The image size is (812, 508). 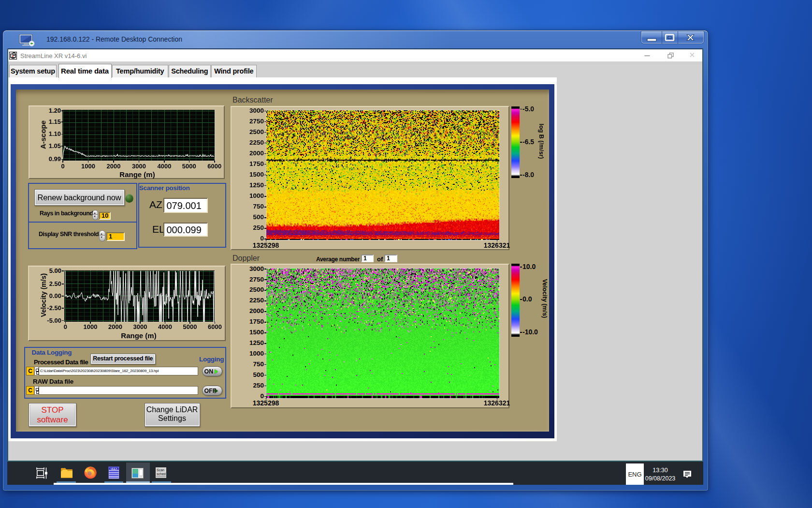 What do you see at coordinates (160, 470) in the screenshot?
I see `svg-text: Scan` at bounding box center [160, 470].